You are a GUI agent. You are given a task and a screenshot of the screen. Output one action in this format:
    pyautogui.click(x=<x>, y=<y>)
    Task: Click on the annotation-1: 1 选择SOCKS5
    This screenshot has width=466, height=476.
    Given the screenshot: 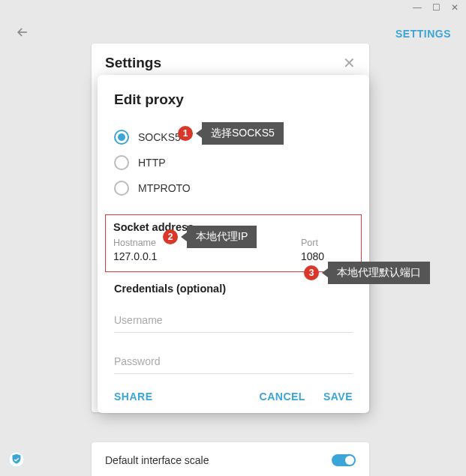 What is the action you would take?
    pyautogui.click(x=231, y=133)
    